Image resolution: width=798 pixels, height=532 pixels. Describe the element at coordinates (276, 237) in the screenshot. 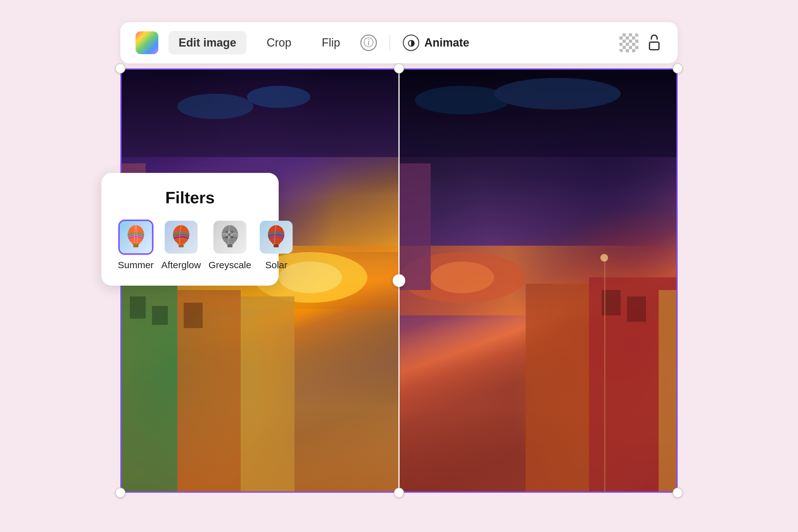

I see `filter-thumb-solar` at that location.